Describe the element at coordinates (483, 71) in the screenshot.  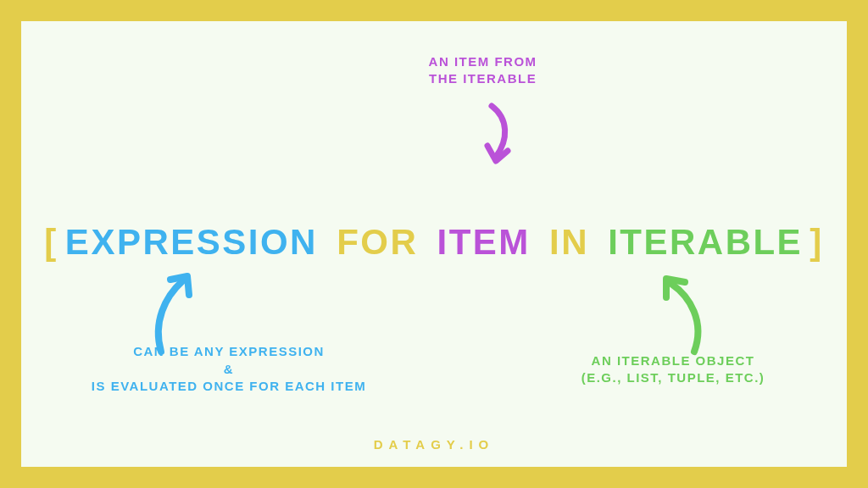
I see `annotation-item: AN ITEM FROM THE ITERABLE` at that location.